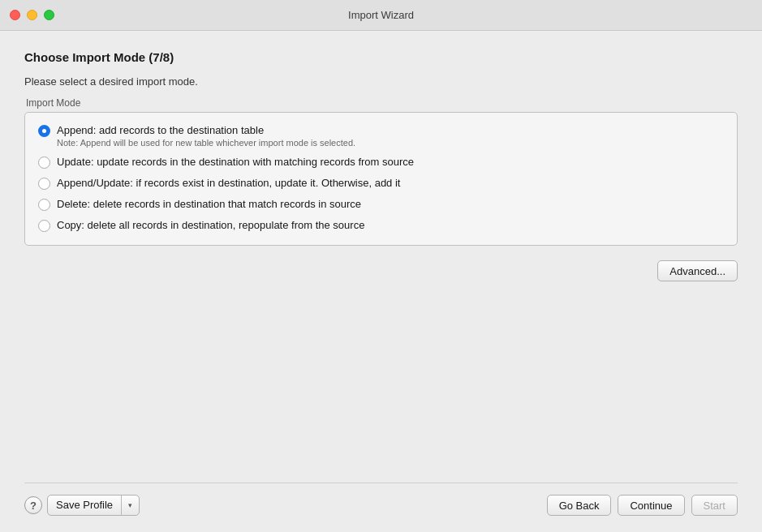 This screenshot has height=532, width=762. I want to click on save-profile-label: Save Profile, so click(84, 505).